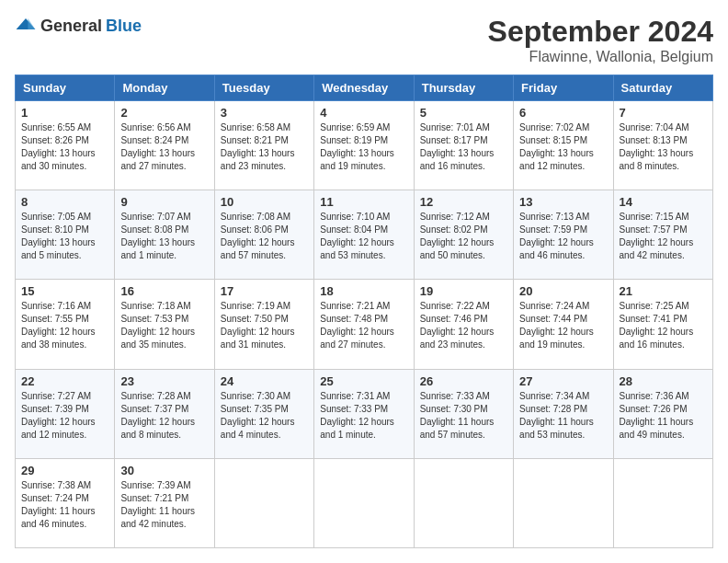  What do you see at coordinates (164, 471) in the screenshot?
I see `day-number: 30` at bounding box center [164, 471].